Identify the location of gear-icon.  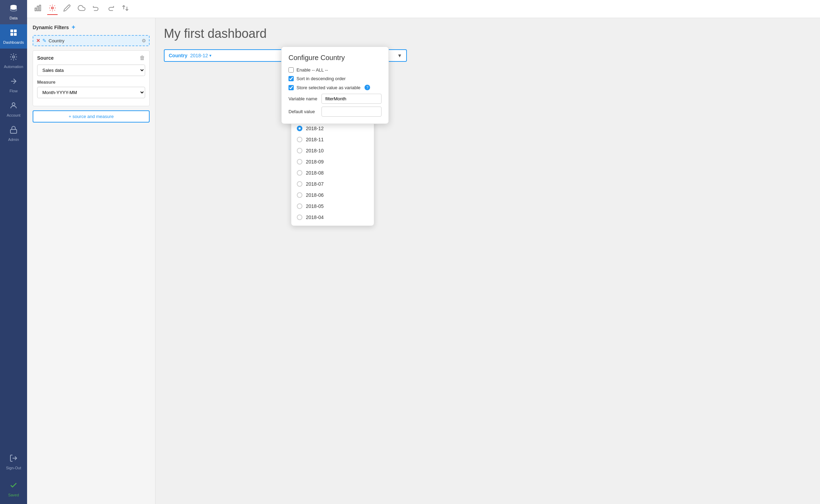
(52, 9).